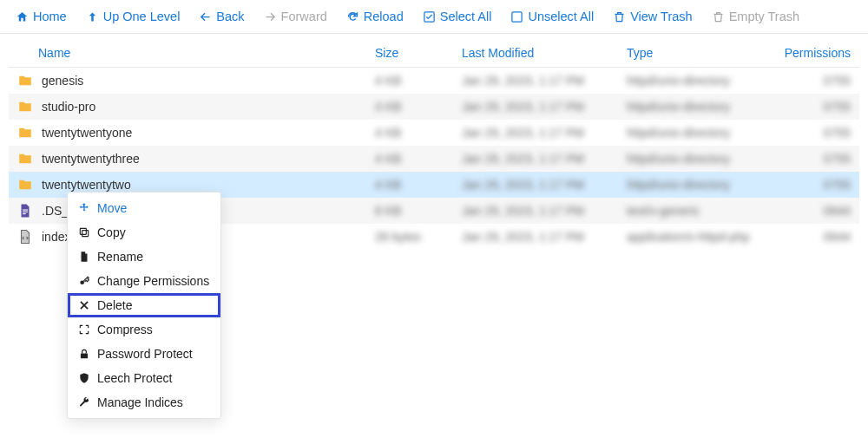  What do you see at coordinates (144, 305) in the screenshot?
I see `context-menu: Move Copy Rename Change Permissions Dele…` at bounding box center [144, 305].